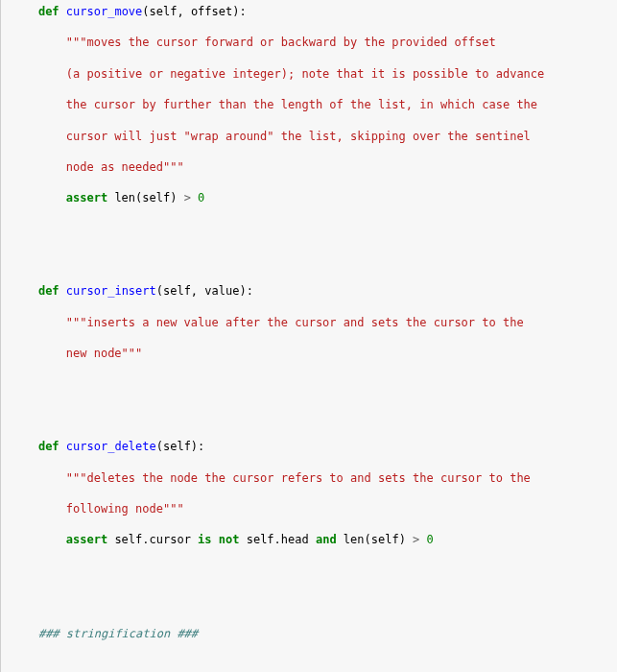  Describe the element at coordinates (281, 42) in the screenshot. I see `docstring: """moves the cursor forward or backward …` at that location.